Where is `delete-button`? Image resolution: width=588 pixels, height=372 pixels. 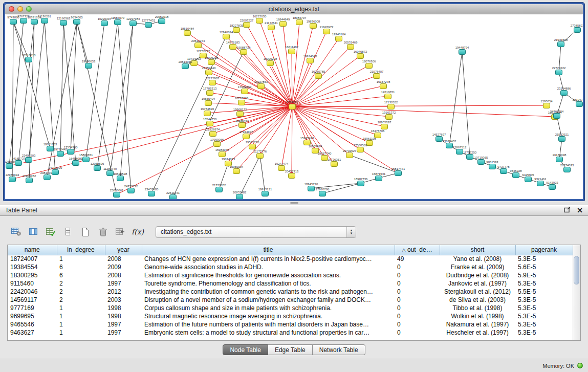 delete-button is located at coordinates (103, 232).